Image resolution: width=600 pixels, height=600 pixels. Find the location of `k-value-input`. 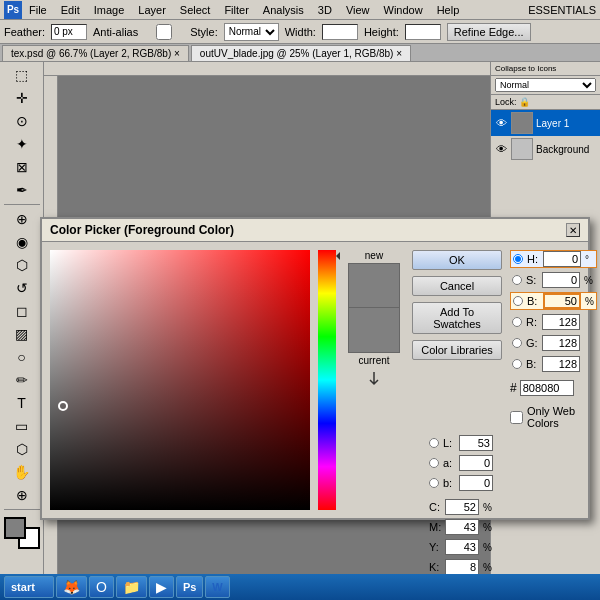

k-value-input is located at coordinates (462, 567).